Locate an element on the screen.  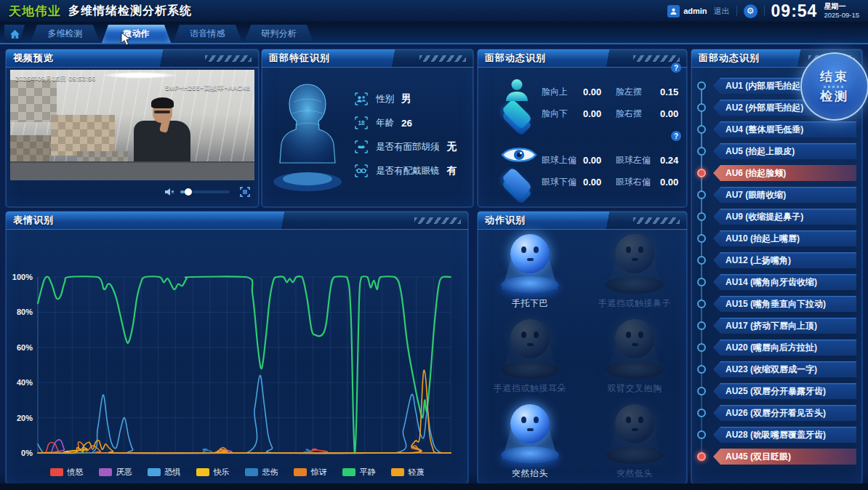
au-item-row: AU20 (嘴唇向后方拉扯) is located at coordinates (785, 348).